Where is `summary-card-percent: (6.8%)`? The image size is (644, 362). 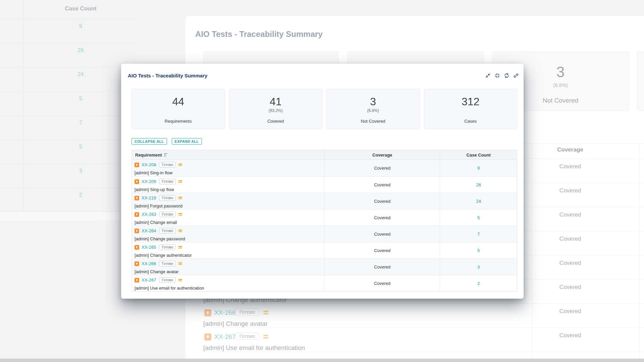
summary-card-percent: (6.8%) is located at coordinates (373, 111).